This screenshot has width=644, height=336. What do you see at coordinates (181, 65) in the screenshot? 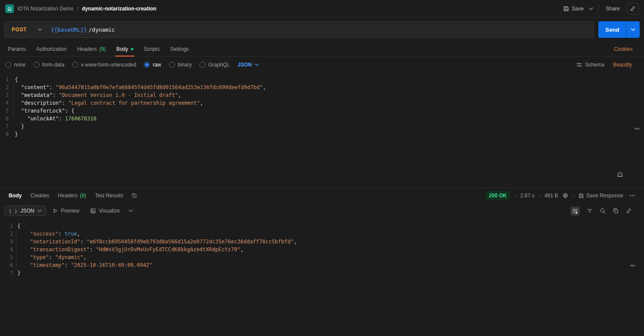
I see `bodytype-binary: binary` at bounding box center [181, 65].